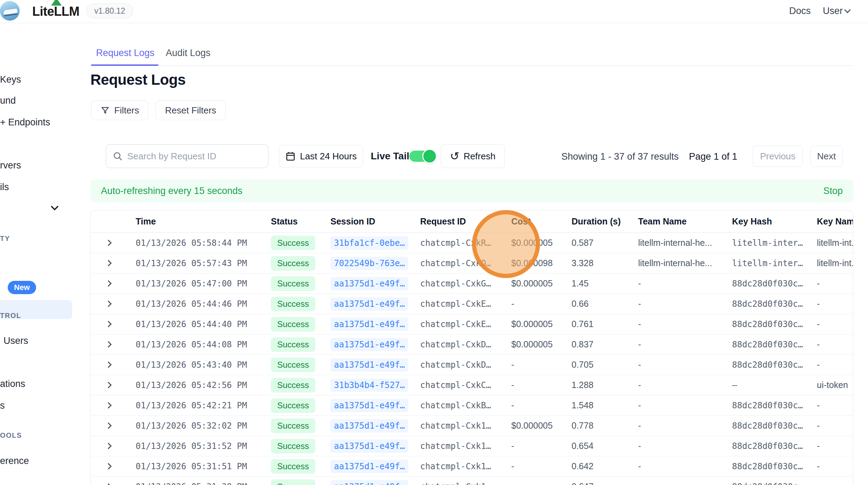  Describe the element at coordinates (203, 304) in the screenshot. I see `cell-time: 01/13/2026 05:44:46 PM` at that location.